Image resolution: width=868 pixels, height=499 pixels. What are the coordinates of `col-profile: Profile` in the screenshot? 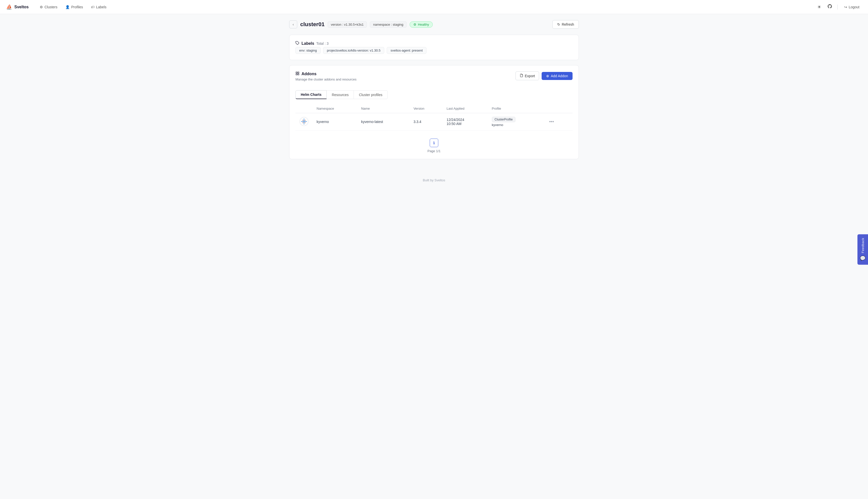 It's located at (516, 109).